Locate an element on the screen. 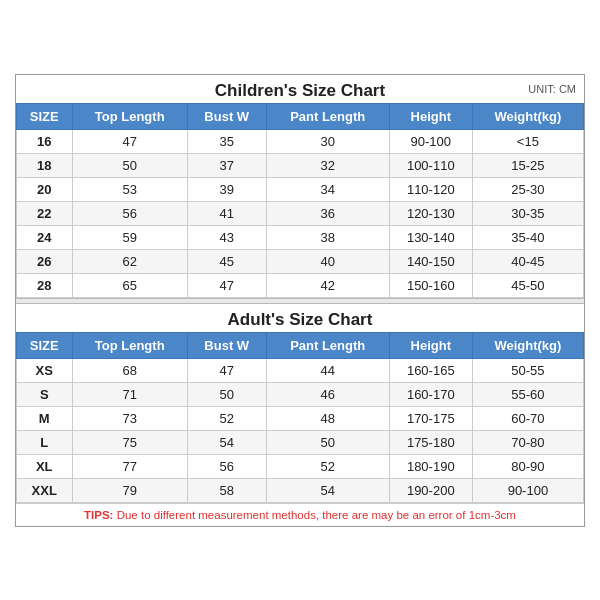 Image resolution: width=600 pixels, height=600 pixels. table-cell: M is located at coordinates (45, 418).